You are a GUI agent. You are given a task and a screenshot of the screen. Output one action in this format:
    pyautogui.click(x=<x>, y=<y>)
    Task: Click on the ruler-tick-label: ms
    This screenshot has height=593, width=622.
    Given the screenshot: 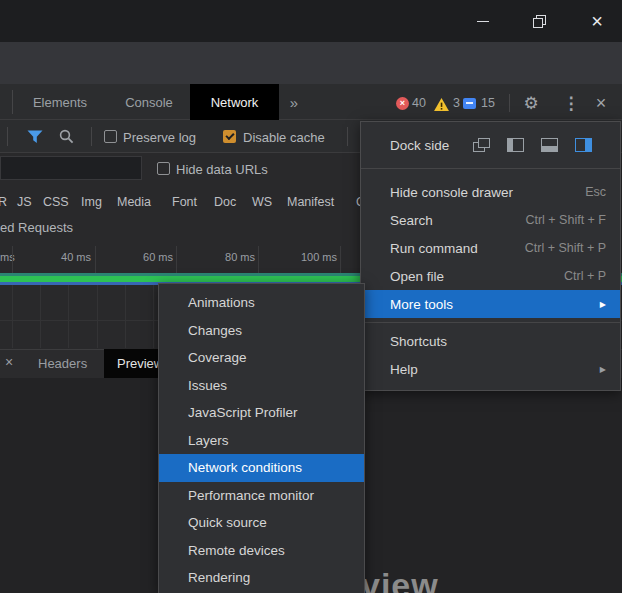 What is the action you would take?
    pyautogui.click(x=6, y=257)
    